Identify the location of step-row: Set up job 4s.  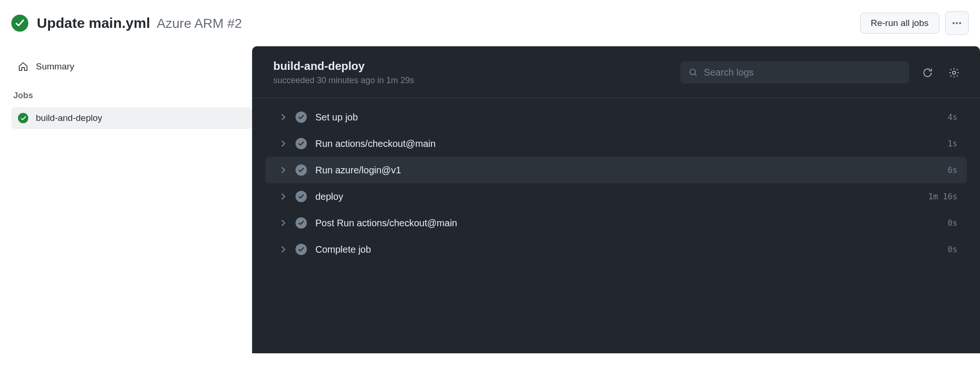
(616, 117).